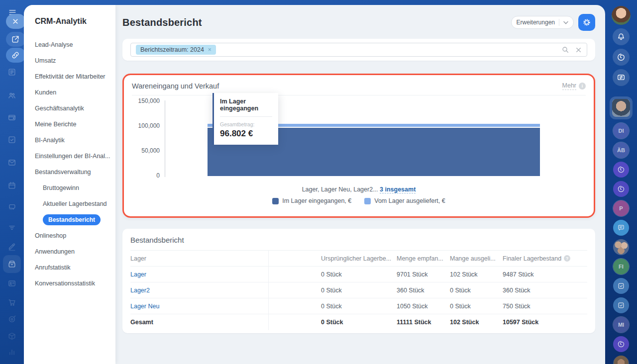 Image resolution: width=637 pixels, height=364 pixels. Describe the element at coordinates (75, 268) in the screenshot. I see `sidebar-item-anrufstatistik: Anrufstatistik` at that location.